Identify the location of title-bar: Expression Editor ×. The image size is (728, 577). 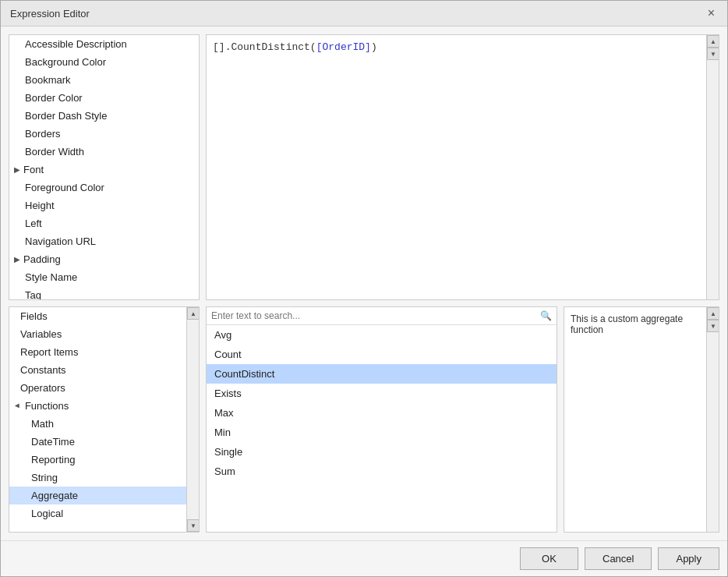
(364, 14).